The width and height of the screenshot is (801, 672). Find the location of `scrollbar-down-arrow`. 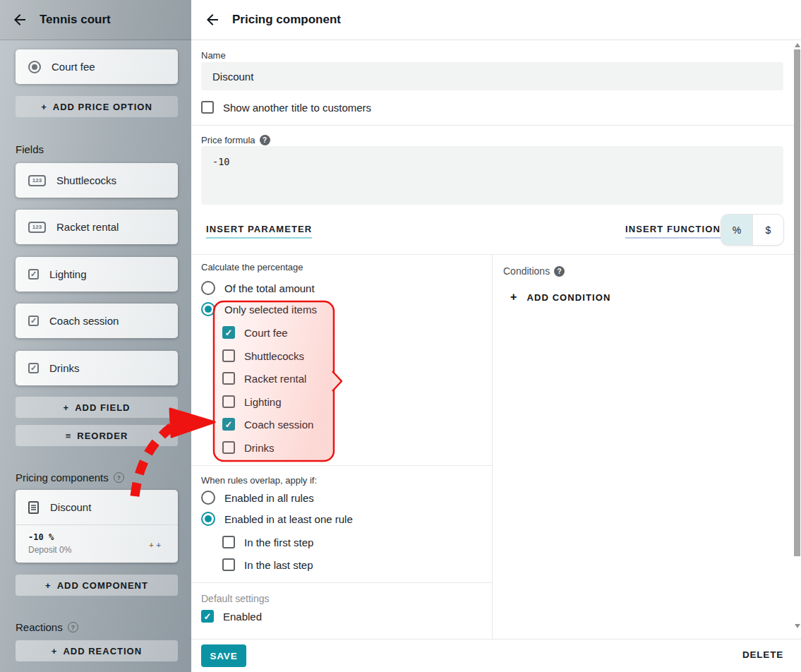

scrollbar-down-arrow is located at coordinates (797, 626).